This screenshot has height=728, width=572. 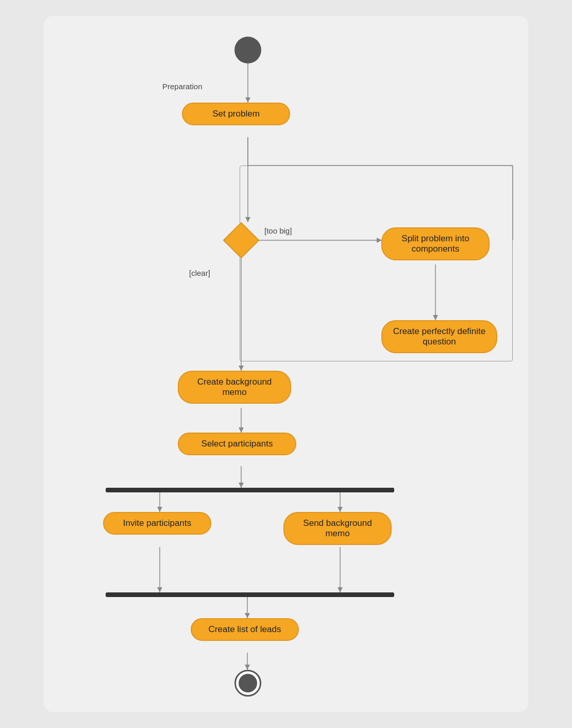 I want to click on join-bar, so click(x=250, y=595).